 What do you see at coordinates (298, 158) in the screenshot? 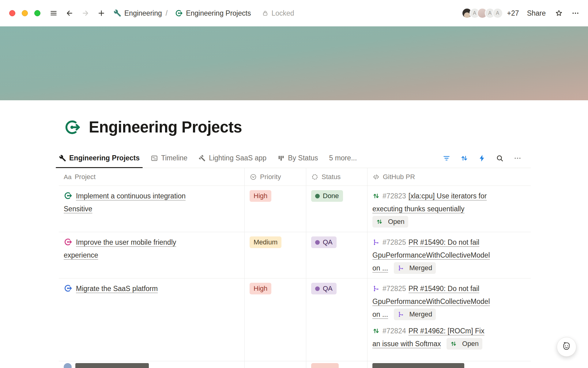
I see `tab-by-status: By Status` at bounding box center [298, 158].